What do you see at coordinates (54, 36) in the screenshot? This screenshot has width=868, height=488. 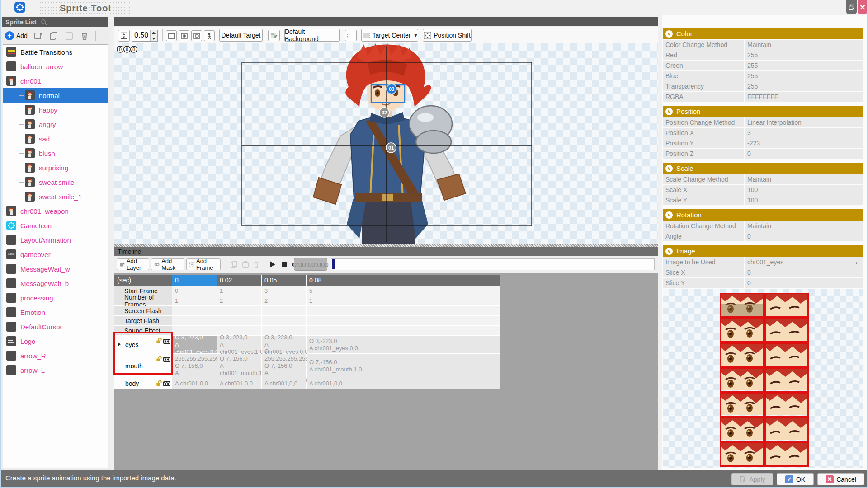 I see `copy-icon-button` at bounding box center [54, 36].